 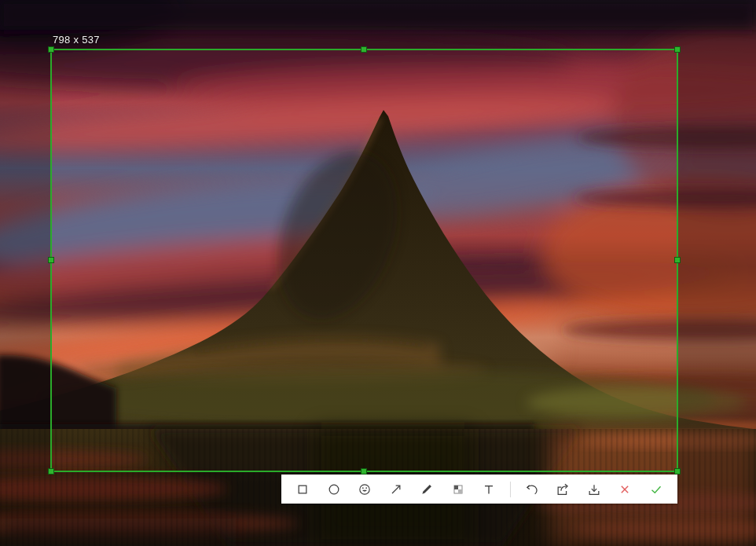 What do you see at coordinates (396, 489) in the screenshot?
I see `arrow-tool-button` at bounding box center [396, 489].